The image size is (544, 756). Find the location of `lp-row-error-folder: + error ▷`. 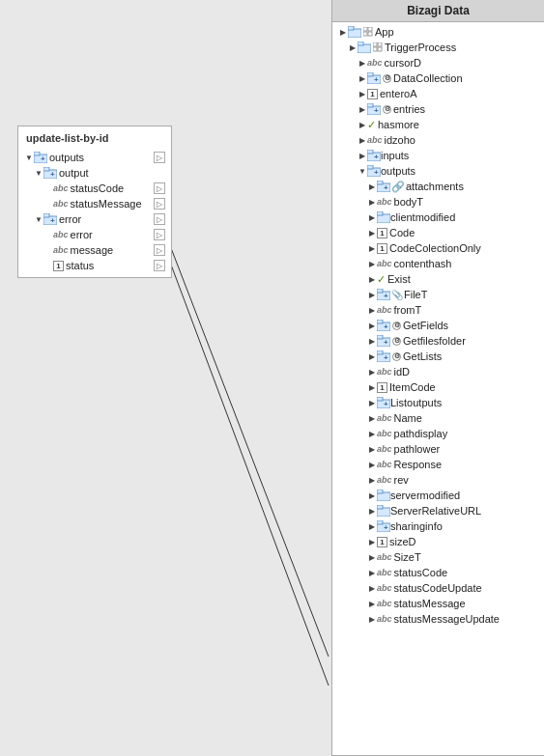

lp-row-error-folder: + error ▷ is located at coordinates (95, 219).